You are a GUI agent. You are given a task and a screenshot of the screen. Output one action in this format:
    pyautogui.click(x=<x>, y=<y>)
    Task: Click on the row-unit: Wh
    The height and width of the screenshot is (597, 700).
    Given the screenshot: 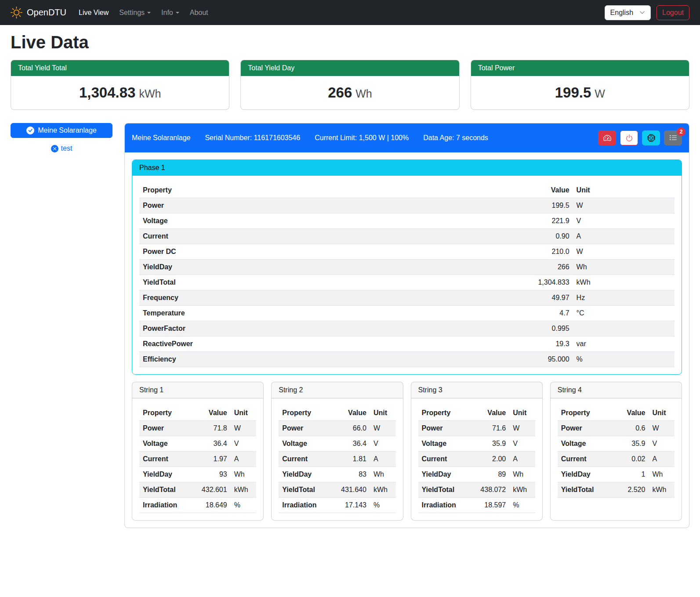 What is the action you would take?
    pyautogui.click(x=624, y=267)
    